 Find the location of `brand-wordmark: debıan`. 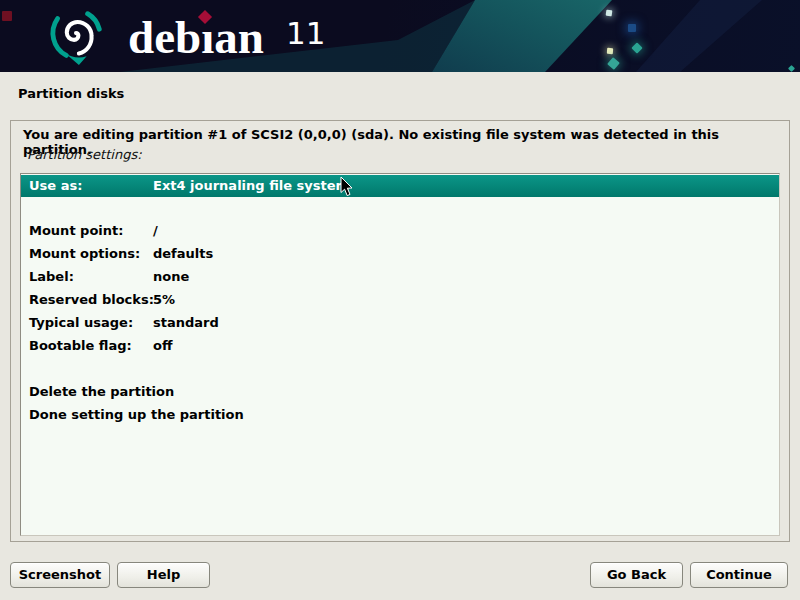

brand-wordmark: debıan is located at coordinates (196, 38).